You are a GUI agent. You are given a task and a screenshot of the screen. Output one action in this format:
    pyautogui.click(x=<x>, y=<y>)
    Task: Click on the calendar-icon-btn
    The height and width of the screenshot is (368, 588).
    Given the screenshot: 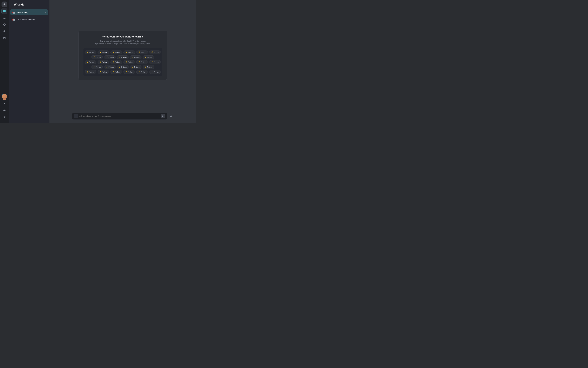 What is the action you would take?
    pyautogui.click(x=4, y=38)
    